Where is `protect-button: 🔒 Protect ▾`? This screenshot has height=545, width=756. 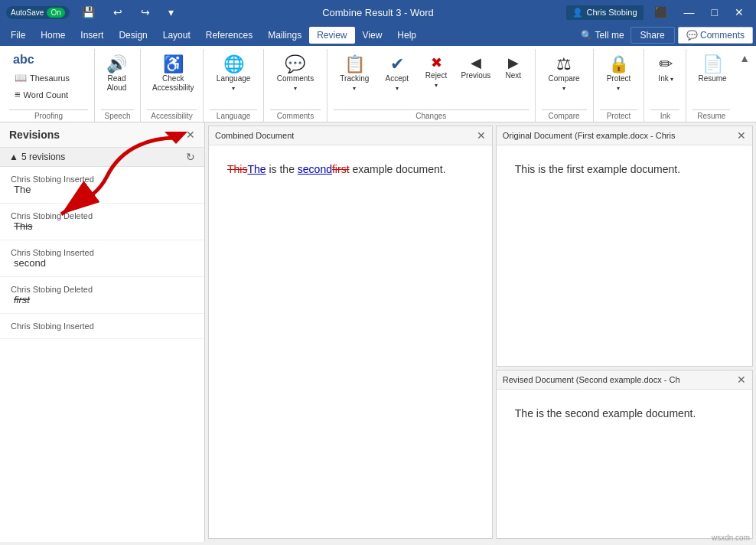 protect-button: 🔒 Protect ▾ is located at coordinates (619, 73).